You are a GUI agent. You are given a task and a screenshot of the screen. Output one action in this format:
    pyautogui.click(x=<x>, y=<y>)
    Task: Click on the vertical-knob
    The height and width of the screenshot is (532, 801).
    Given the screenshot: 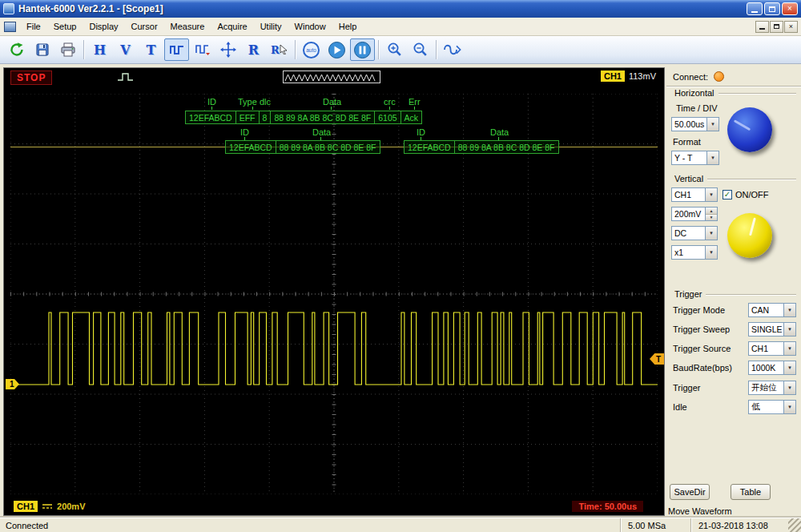 What is the action you would take?
    pyautogui.click(x=750, y=236)
    